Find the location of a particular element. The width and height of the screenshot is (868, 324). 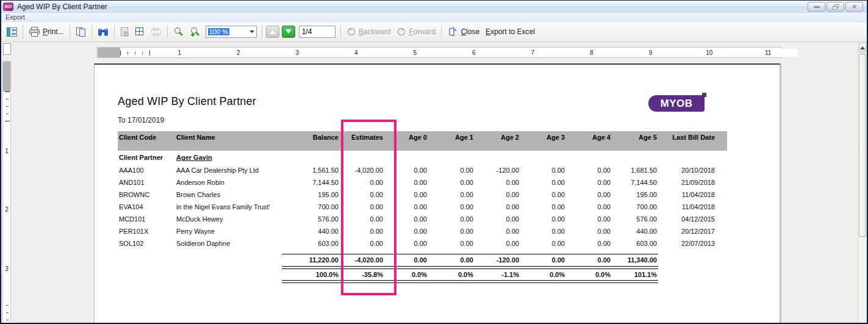

cell-age1: 0.00 is located at coordinates (451, 219).